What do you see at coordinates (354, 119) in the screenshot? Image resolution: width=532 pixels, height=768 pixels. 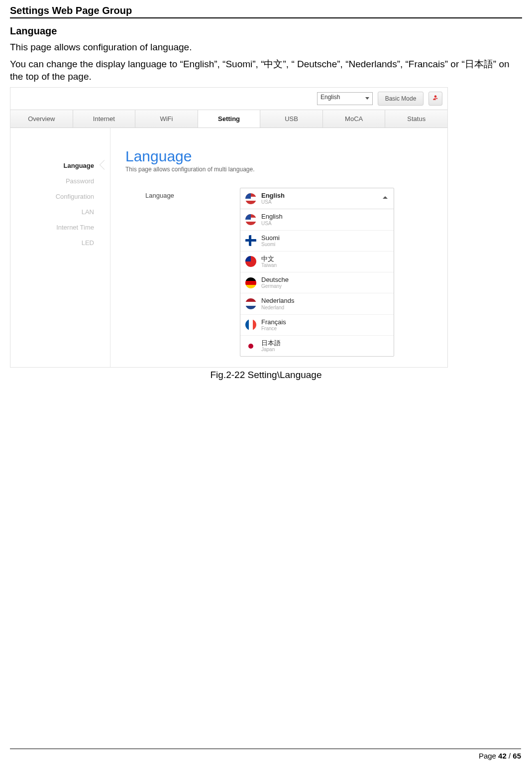 I see `tab-moca: MoCA` at bounding box center [354, 119].